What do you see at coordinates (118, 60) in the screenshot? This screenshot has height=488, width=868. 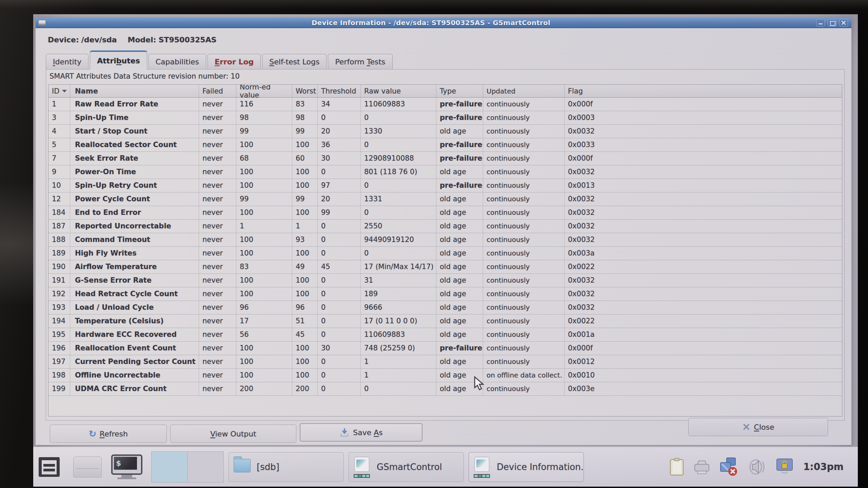 I see `tab-attributes: Attributes` at bounding box center [118, 60].